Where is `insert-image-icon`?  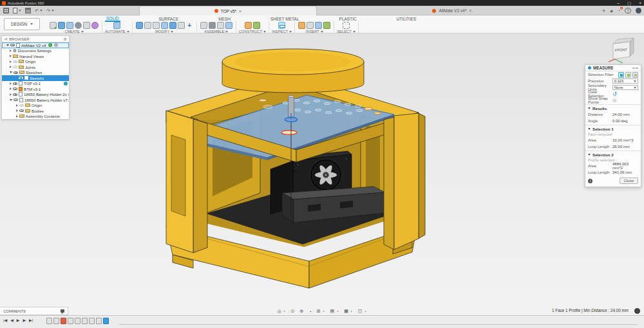 insert-image-icon is located at coordinates (327, 26).